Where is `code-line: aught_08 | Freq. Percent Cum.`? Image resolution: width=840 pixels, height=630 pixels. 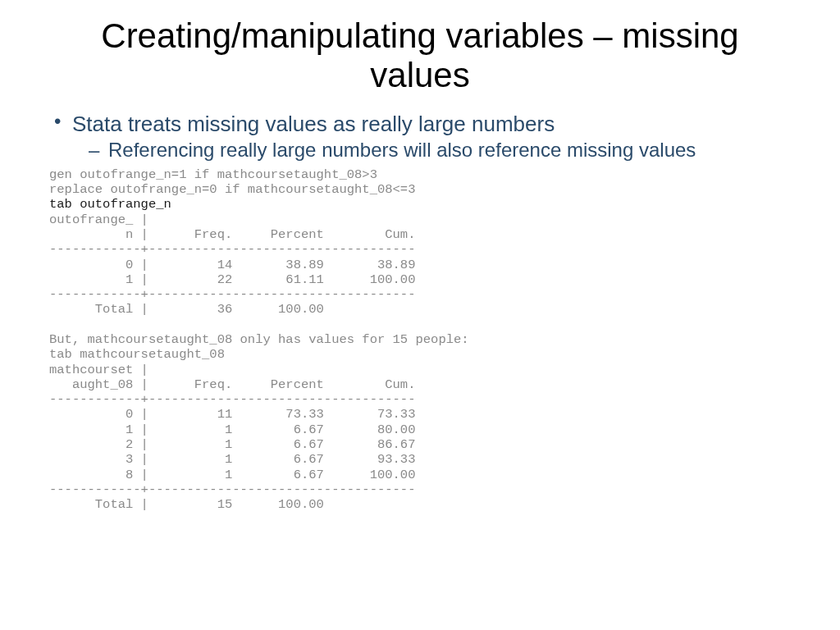 code-line: aught_08 | Freq. Percent Cum. is located at coordinates (232, 385).